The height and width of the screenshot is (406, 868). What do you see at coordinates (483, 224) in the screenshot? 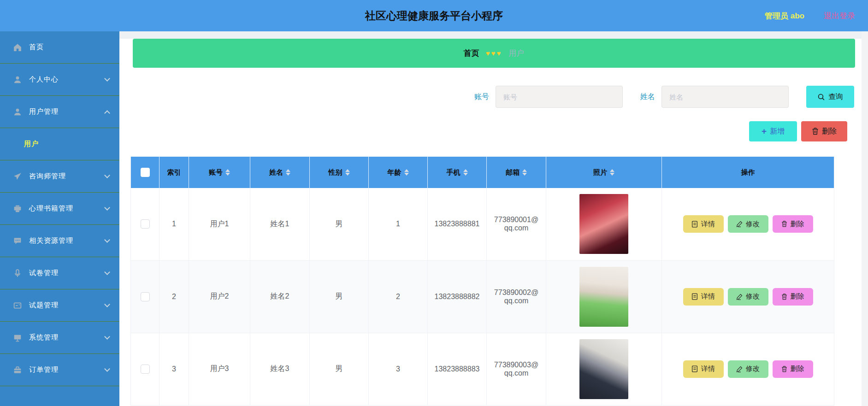
I see `table-row: 1 用户1 姓名1 男 1 13823888881 773890001@qq.c…` at bounding box center [483, 224].